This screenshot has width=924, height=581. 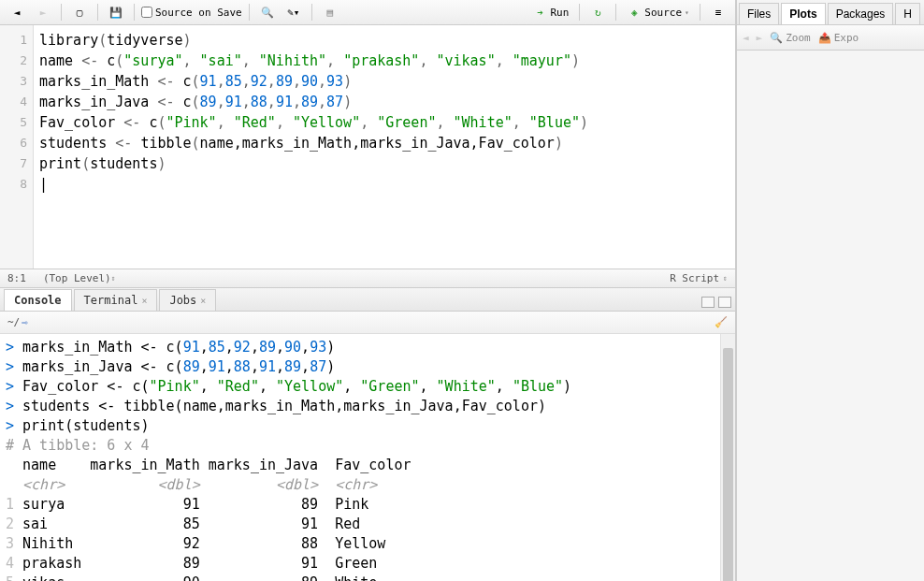 What do you see at coordinates (79, 12) in the screenshot?
I see `show-in-new-window-button: ▢` at bounding box center [79, 12].